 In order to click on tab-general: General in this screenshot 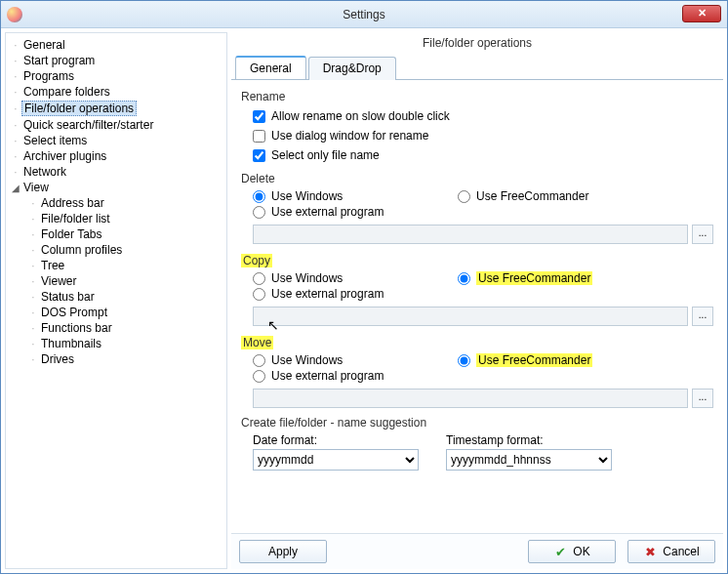, I will do `click(271, 67)`.